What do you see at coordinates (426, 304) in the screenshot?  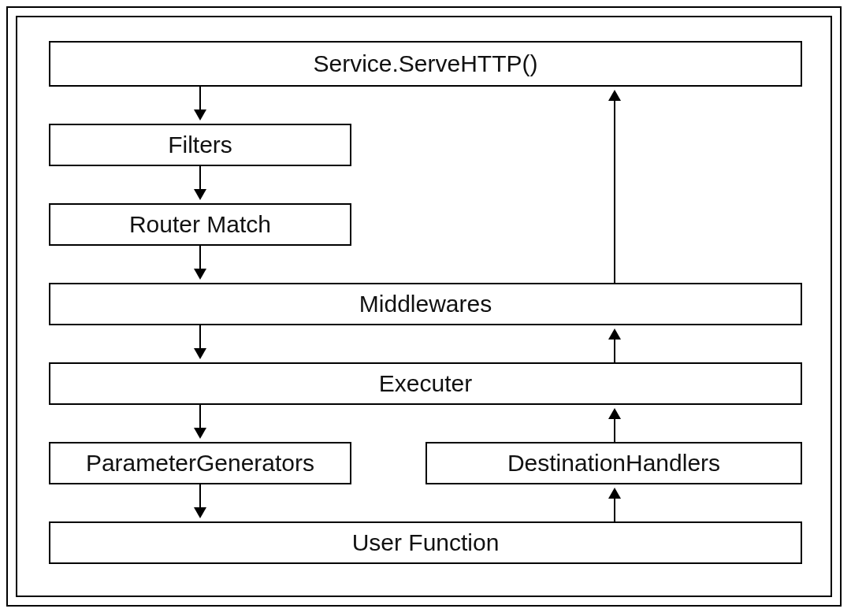 I see `label-middlewares: Middlewares` at bounding box center [426, 304].